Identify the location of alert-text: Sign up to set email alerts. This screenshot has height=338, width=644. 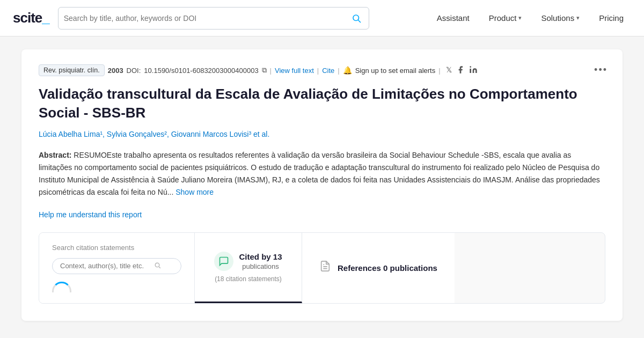
(396, 71).